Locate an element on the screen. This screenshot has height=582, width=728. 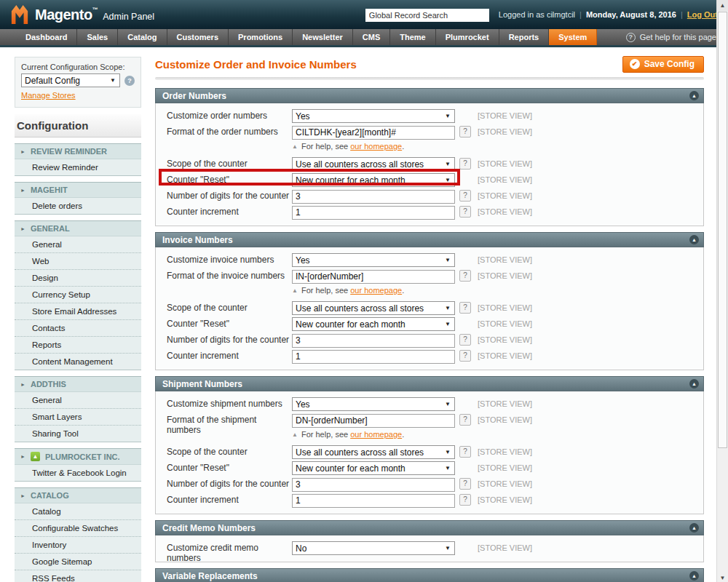
magento-logo: Magento™ Admin Panel is located at coordinates (82, 15).